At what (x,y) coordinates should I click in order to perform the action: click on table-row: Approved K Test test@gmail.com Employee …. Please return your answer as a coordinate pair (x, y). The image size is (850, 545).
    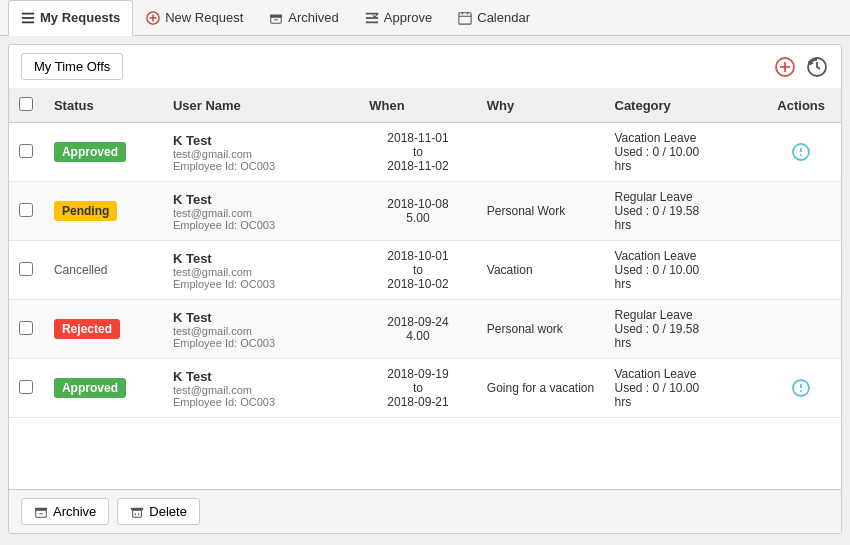
    Looking at the image, I should click on (425, 152).